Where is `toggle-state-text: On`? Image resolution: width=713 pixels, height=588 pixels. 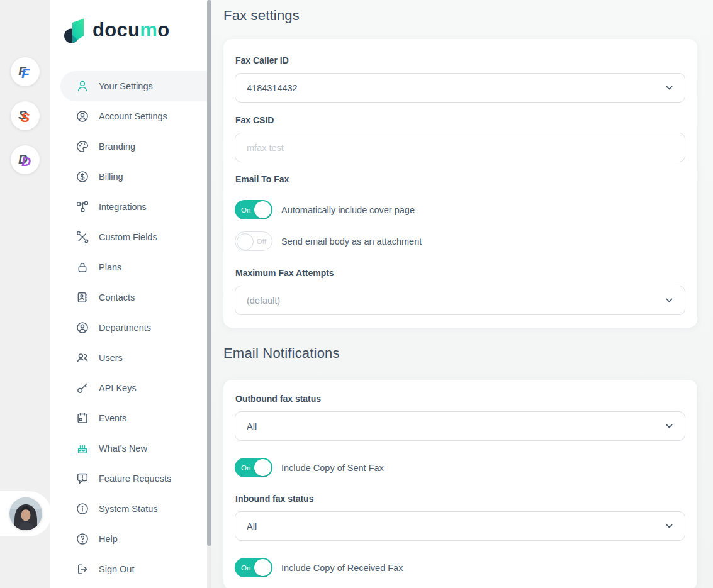
toggle-state-text: On is located at coordinates (245, 468).